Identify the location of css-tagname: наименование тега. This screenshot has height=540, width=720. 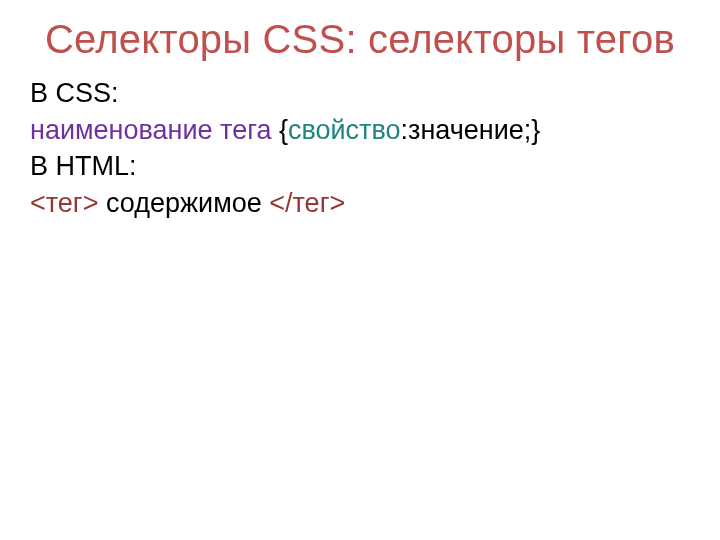
(154, 130).